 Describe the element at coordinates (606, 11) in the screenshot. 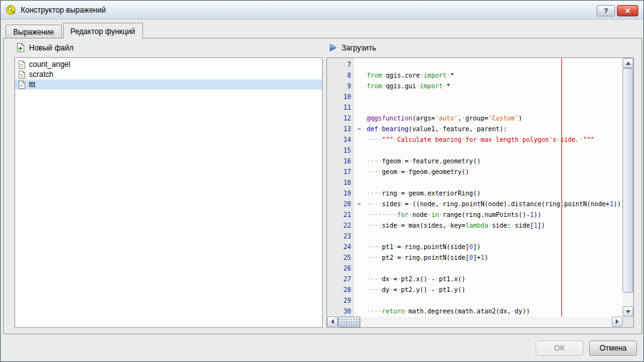

I see `help-button: ?` at that location.